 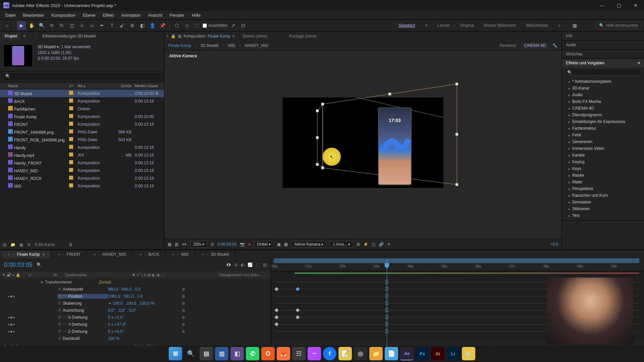 What do you see at coordinates (82, 124) in the screenshot?
I see `project-item: FRONTKomposition0:00:13:16` at bounding box center [82, 124].